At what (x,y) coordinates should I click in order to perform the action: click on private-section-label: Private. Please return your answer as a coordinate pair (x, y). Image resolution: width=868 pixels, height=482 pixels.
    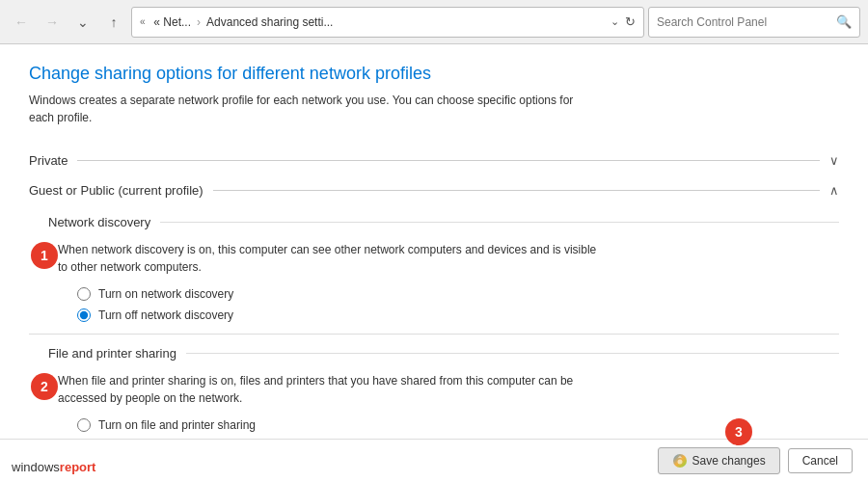
    Looking at the image, I should click on (48, 160).